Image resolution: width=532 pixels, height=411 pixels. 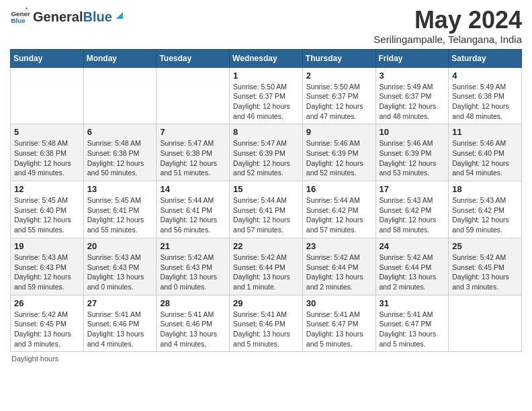 I want to click on logo: General Blue GeneralBlue, so click(x=68, y=17).